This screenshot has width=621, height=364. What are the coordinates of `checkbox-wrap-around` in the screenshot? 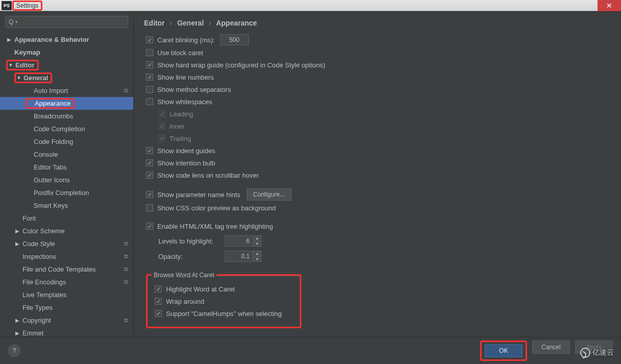 It's located at (158, 301).